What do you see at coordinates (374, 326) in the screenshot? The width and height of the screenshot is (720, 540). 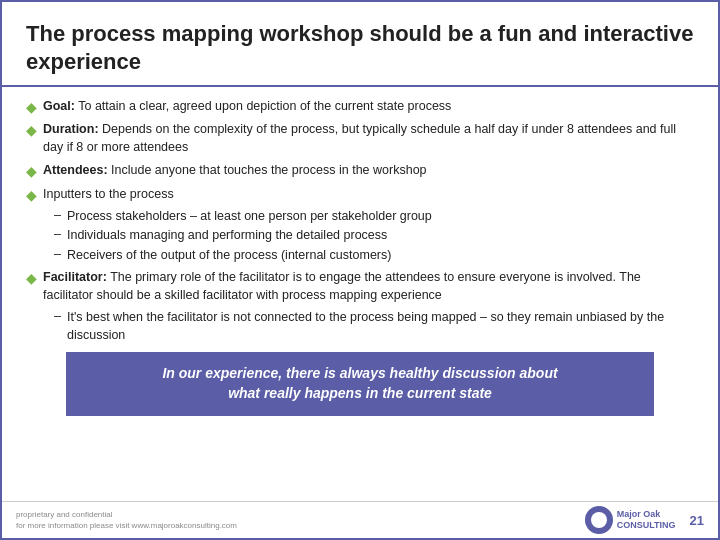 I see `facilitator-sub-bullets: – It's best when the facilitator is not …` at bounding box center [374, 326].